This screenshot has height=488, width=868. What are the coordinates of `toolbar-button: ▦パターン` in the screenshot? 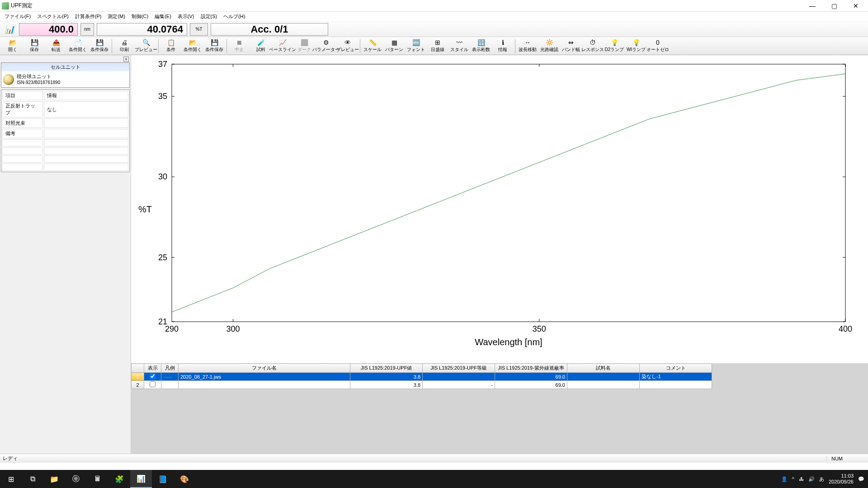 It's located at (394, 46).